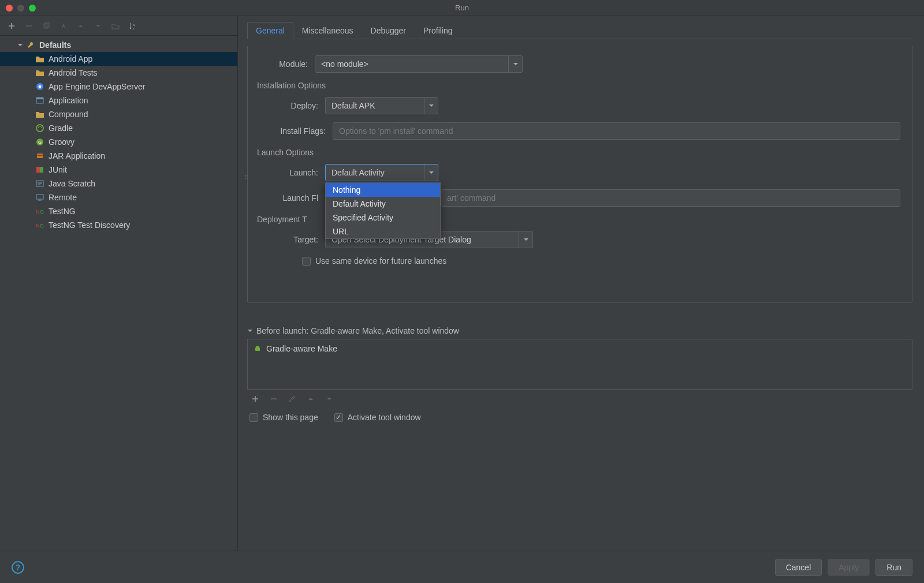 The width and height of the screenshot is (924, 583). What do you see at coordinates (70, 59) in the screenshot?
I see `tree-item-label: Android App` at bounding box center [70, 59].